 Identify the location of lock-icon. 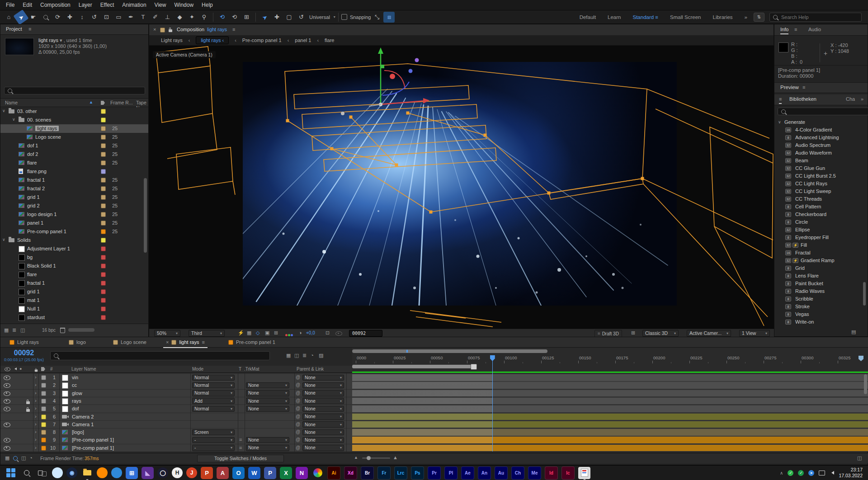
(28, 410).